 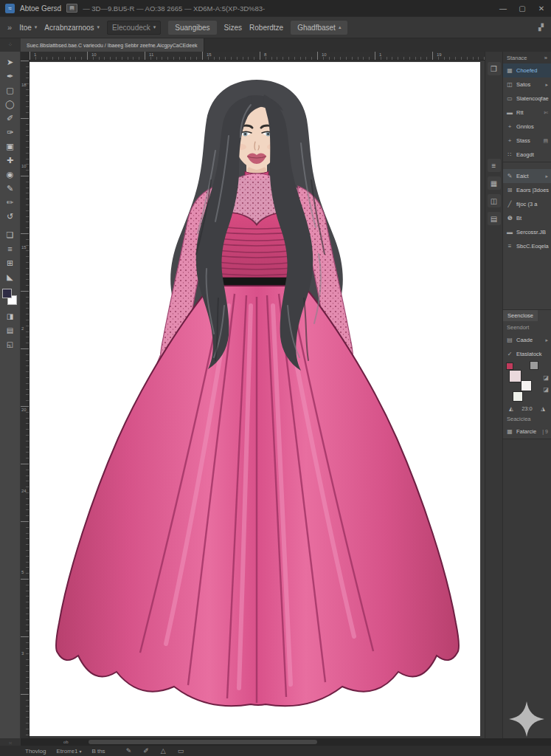 What do you see at coordinates (276, 27) in the screenshot?
I see `options-bar: » Itoe▾ Acrabnzarnoos▾ Elecoudeck▾ Suang…` at bounding box center [276, 27].